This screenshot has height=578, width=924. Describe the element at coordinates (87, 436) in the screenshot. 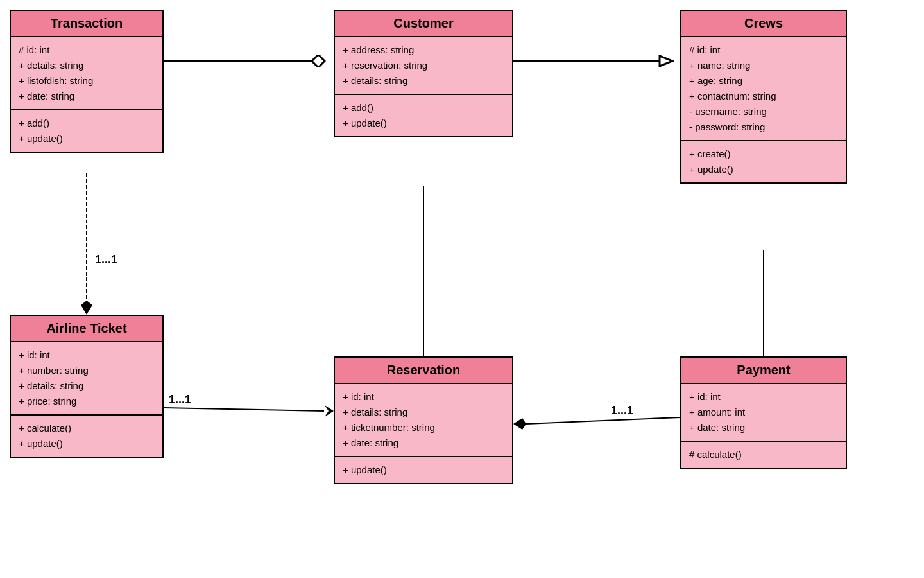

I see `airline-ticket-methods: + calculate() + update()` at that location.